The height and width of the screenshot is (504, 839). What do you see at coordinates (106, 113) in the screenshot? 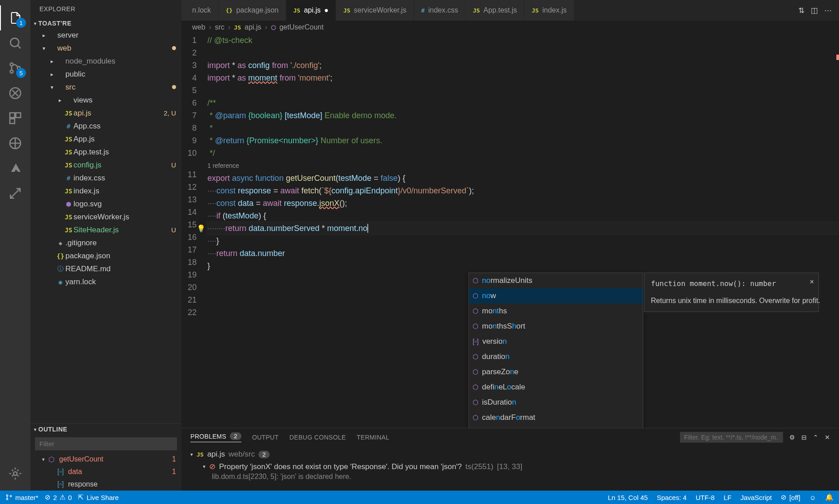
I see `tree-item: JSapi.js2, U` at bounding box center [106, 113].